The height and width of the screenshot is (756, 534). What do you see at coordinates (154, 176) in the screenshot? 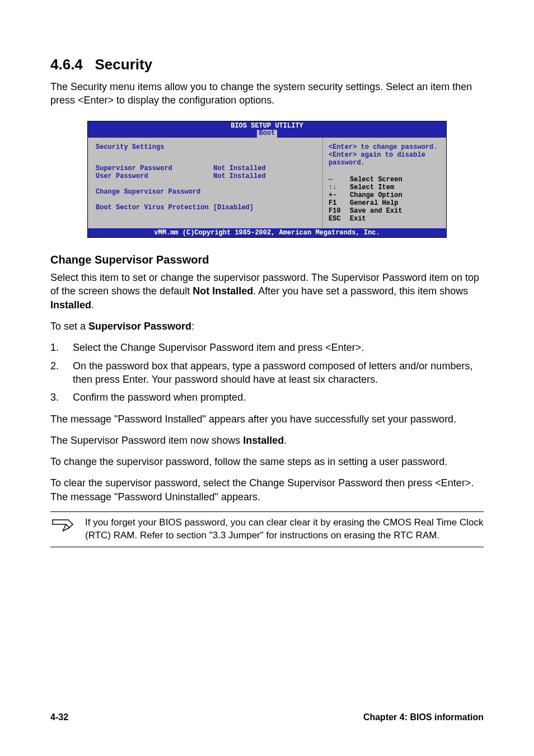
I see `bios-label: User Password` at bounding box center [154, 176].